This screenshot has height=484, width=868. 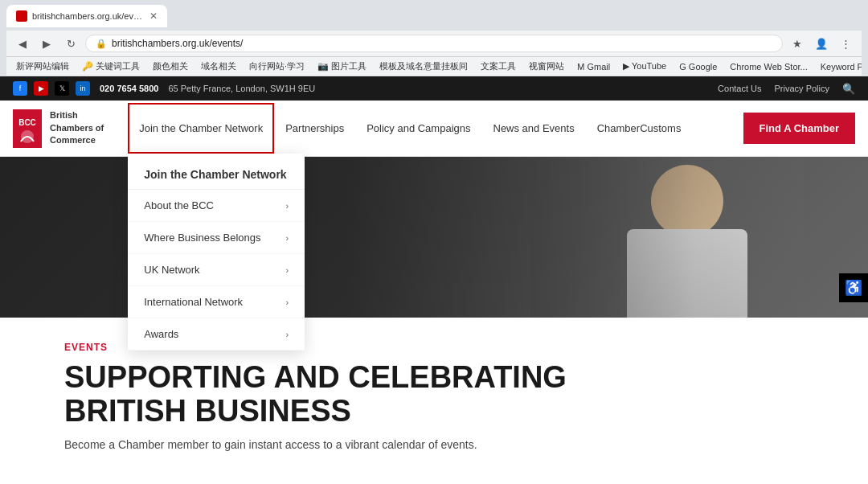 What do you see at coordinates (216, 238) in the screenshot?
I see `dropdown-item-where: Where Business Belongs ›` at bounding box center [216, 238].